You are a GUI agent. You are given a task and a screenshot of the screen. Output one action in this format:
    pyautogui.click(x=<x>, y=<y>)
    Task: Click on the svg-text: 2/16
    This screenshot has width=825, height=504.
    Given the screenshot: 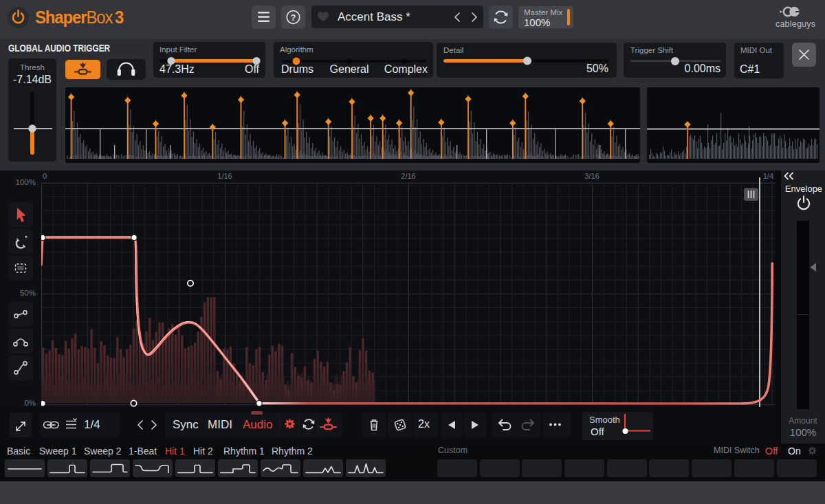 What is the action you would take?
    pyautogui.click(x=408, y=176)
    